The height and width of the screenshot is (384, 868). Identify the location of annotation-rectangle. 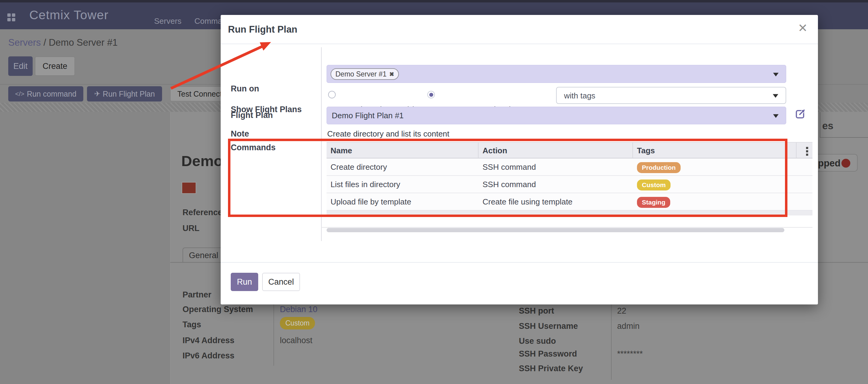
(508, 178).